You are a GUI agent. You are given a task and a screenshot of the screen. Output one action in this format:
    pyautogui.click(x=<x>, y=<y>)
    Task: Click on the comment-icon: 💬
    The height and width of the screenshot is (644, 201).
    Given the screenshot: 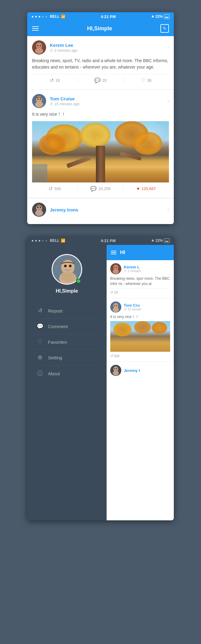 What is the action you would take?
    pyautogui.click(x=97, y=80)
    